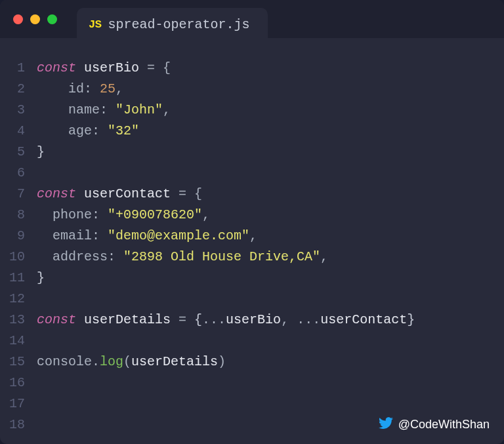 This screenshot has width=504, height=444. What do you see at coordinates (270, 257) in the screenshot?
I see `code-line: address: "2898 Old House Drive,CA",` at bounding box center [270, 257].